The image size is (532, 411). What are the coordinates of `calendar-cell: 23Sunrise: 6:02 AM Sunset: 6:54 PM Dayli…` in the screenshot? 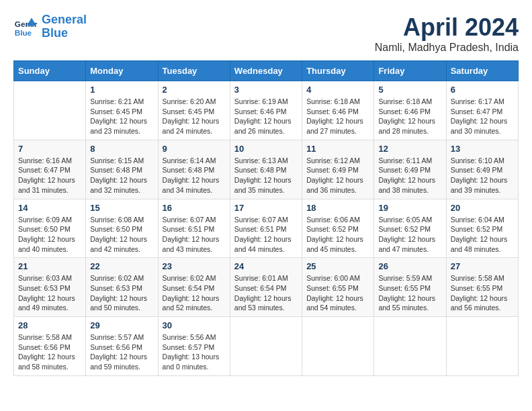 It's located at (193, 287).